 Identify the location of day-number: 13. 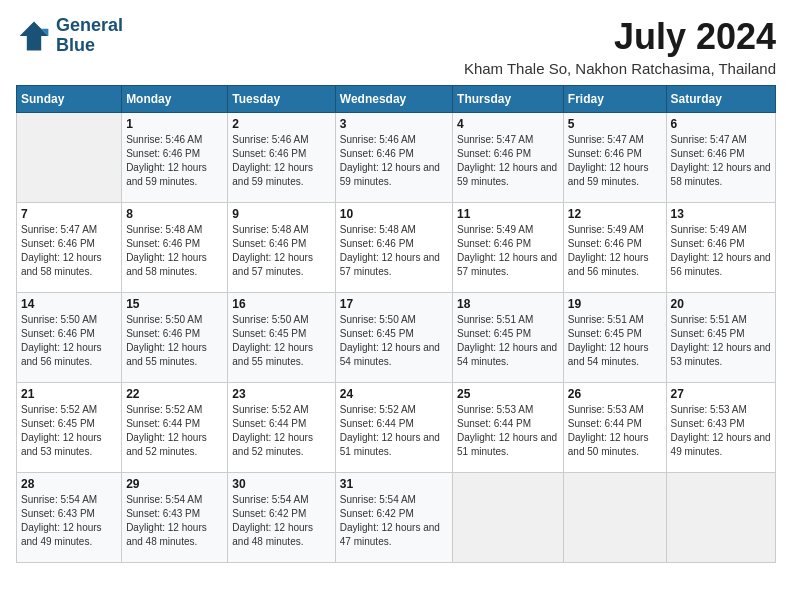
(721, 214).